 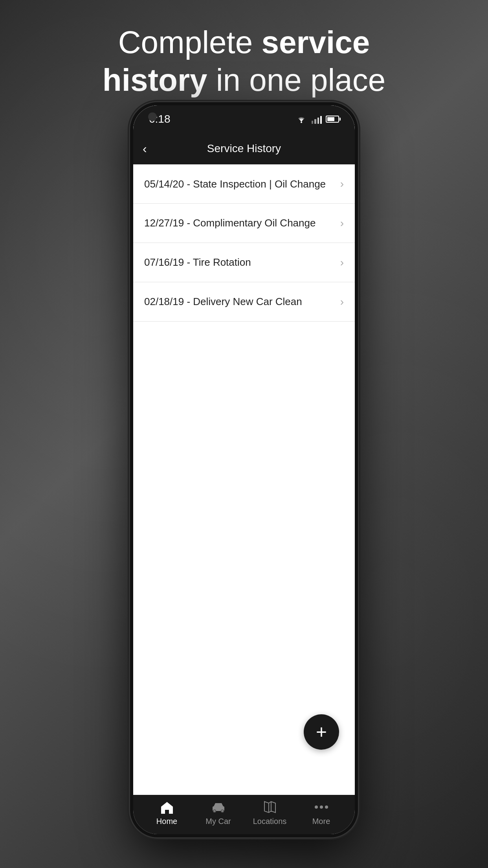 What do you see at coordinates (321, 807) in the screenshot?
I see `more-icon` at bounding box center [321, 807].